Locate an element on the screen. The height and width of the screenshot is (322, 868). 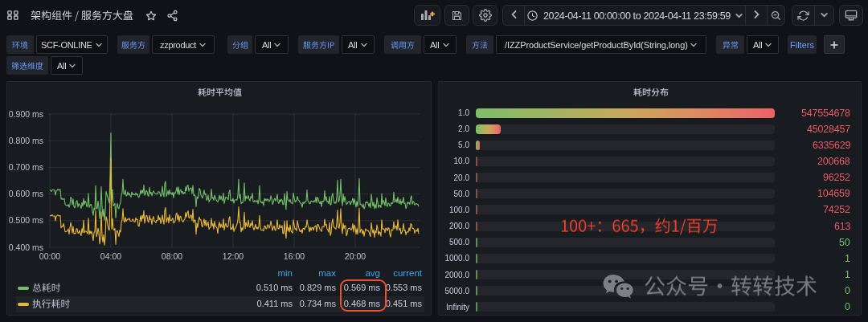
svg-text: 16:00 is located at coordinates (294, 256).